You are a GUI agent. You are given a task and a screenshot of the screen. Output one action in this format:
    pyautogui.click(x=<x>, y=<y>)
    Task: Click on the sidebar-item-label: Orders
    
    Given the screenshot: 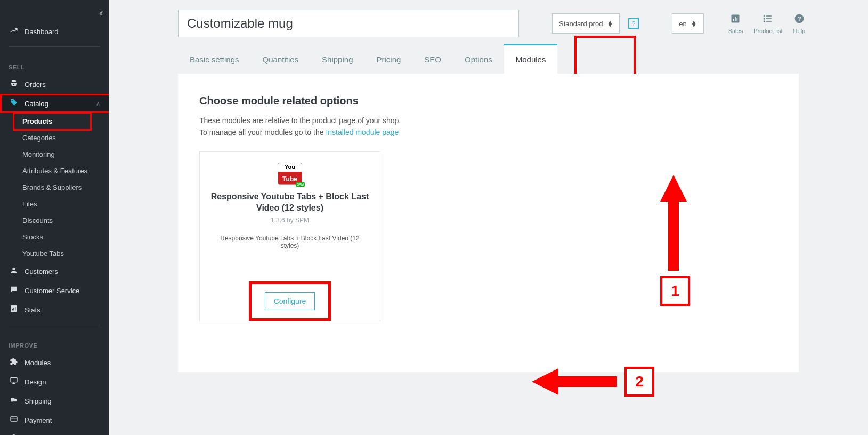 What is the action you would take?
    pyautogui.click(x=35, y=84)
    